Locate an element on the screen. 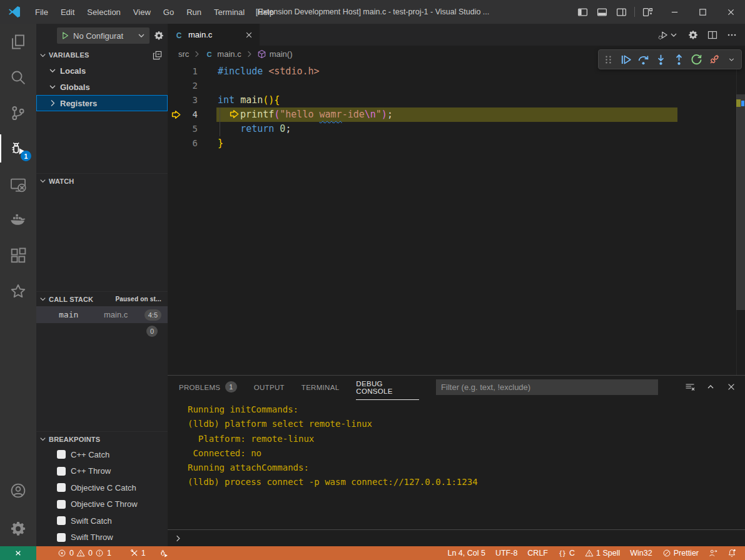 Image resolution: width=745 pixels, height=560 pixels. activity-item-run-and-debug: 1 is located at coordinates (18, 149).